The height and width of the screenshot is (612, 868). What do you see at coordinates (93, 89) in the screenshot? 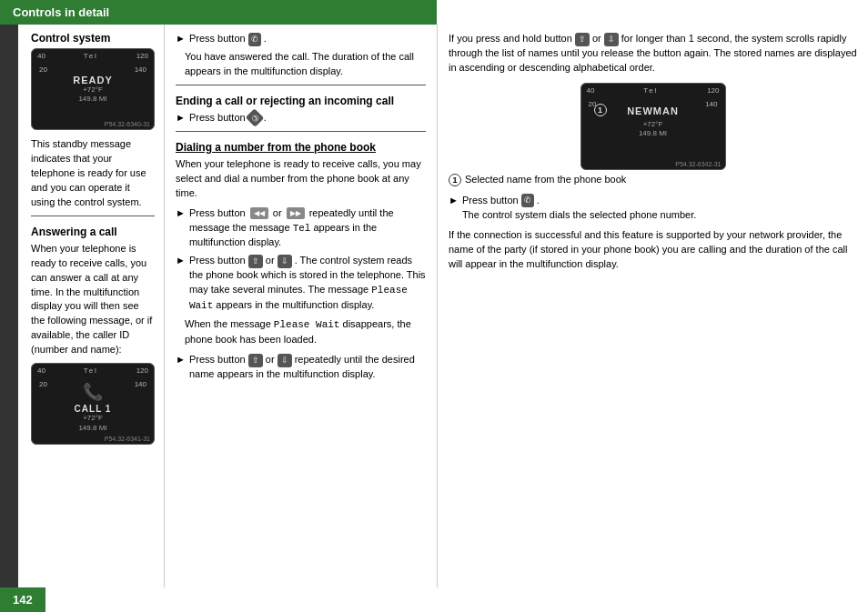
I see `cluster-image-1: 40 Tel 120 20 140 READY +72°F149.8 MI P5…` at bounding box center [93, 89].